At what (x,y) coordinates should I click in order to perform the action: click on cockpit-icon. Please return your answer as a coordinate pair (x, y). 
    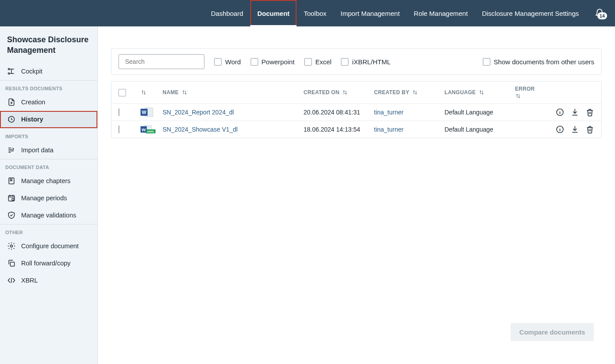
    Looking at the image, I should click on (11, 71).